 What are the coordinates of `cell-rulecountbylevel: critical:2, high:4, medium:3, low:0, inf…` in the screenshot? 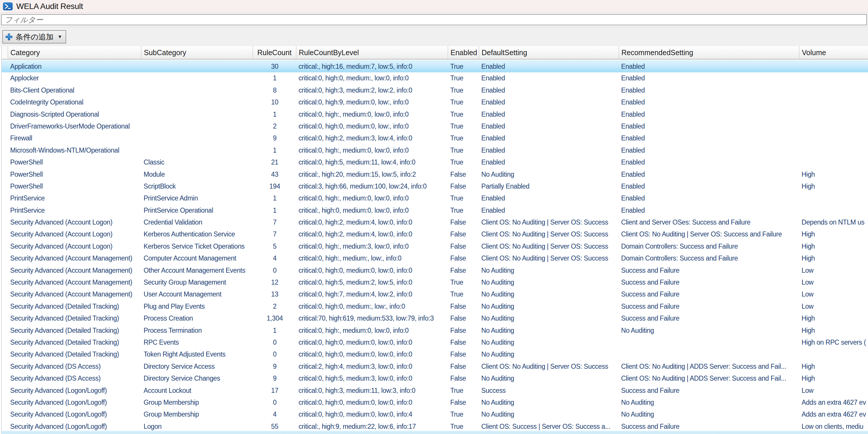 It's located at (372, 367).